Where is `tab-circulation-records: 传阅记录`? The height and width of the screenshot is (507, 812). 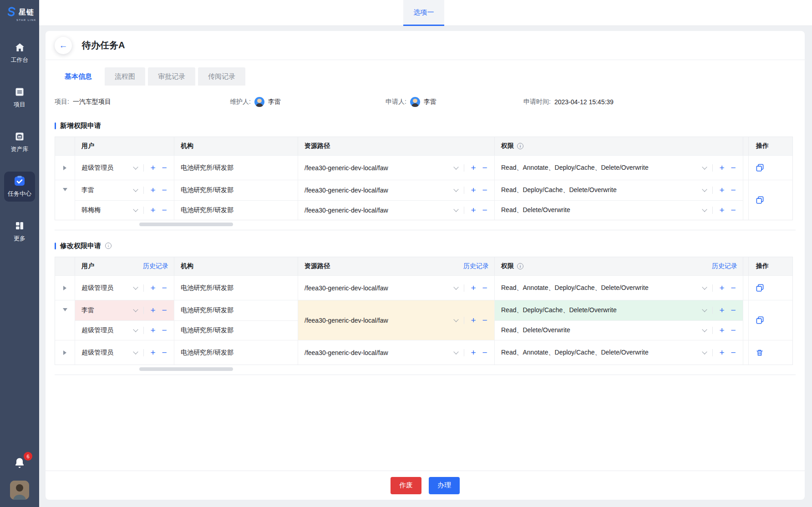
tab-circulation-records: 传阅记录 is located at coordinates (222, 76).